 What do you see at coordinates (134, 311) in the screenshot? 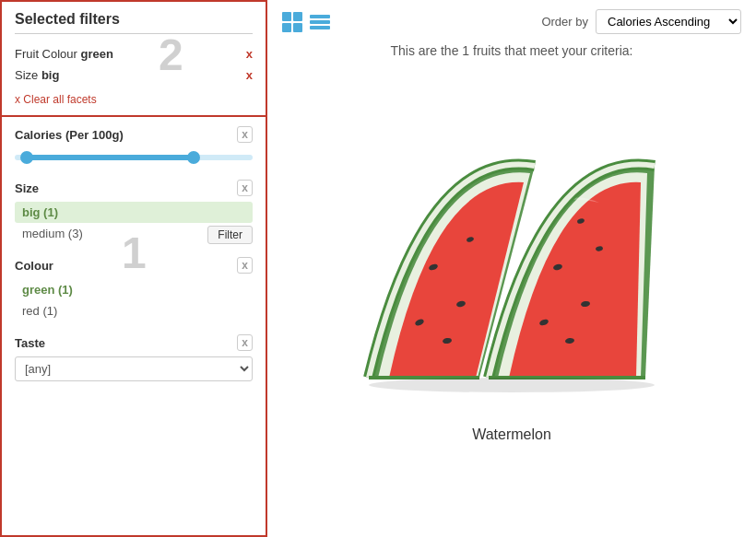
I see `colour-item-red: red (1)` at bounding box center [134, 311].